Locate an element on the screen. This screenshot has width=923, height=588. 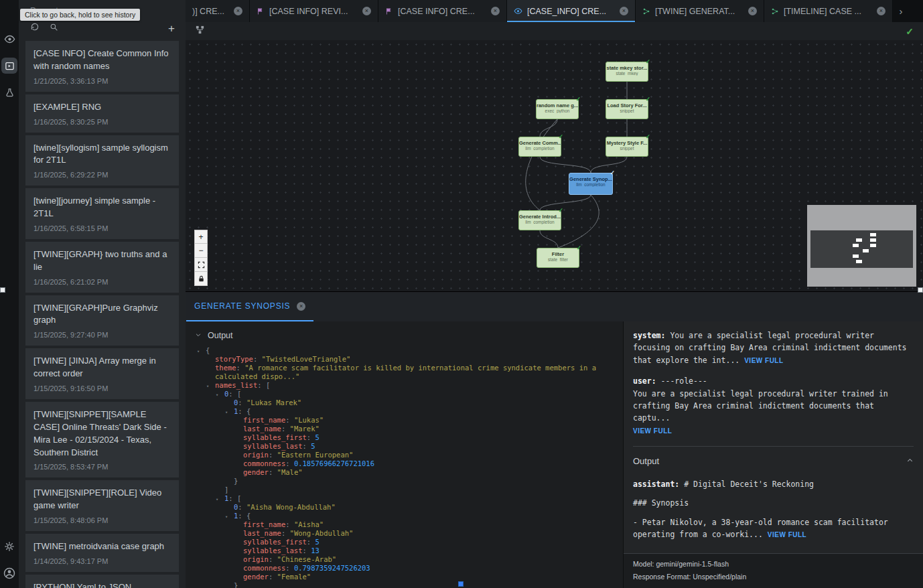
tab-label: [CASE INFO] CRE... is located at coordinates (442, 11).